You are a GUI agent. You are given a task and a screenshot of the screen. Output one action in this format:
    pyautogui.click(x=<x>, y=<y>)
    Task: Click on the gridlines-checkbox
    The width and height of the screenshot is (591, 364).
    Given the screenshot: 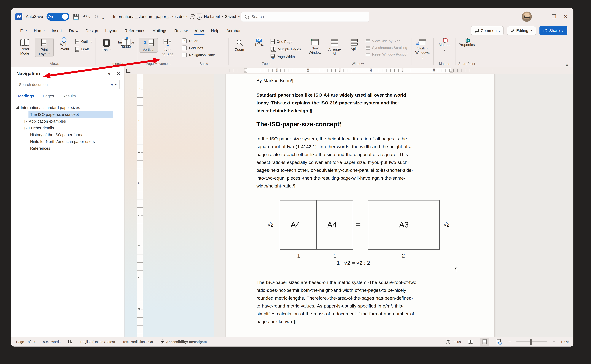 What is the action you would take?
    pyautogui.click(x=185, y=48)
    